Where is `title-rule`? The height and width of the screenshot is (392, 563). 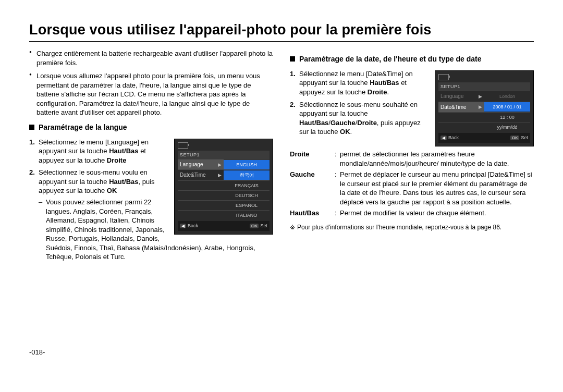
title-rule is located at coordinates (282, 42).